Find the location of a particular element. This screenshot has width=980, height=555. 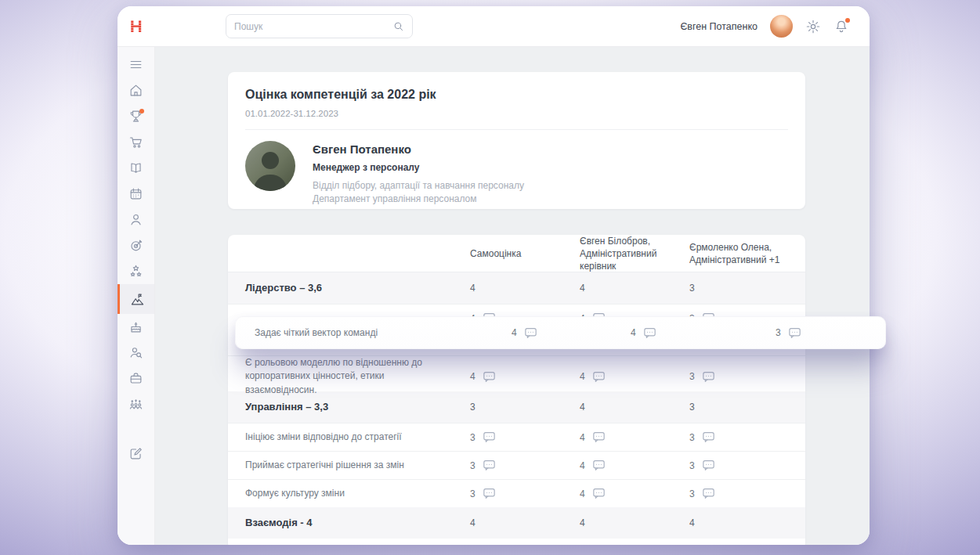

competency-item-row: Приймає стратегічні рішення за змін343 is located at coordinates (517, 465).